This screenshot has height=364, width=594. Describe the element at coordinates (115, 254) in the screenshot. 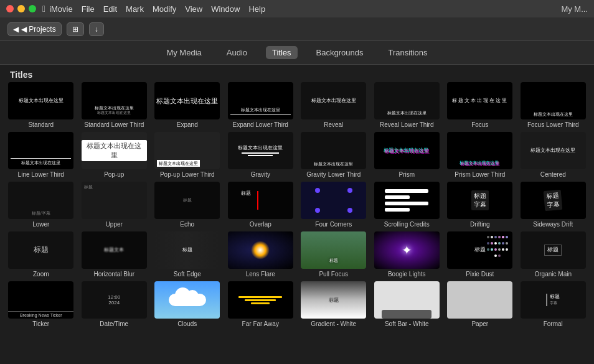

I see `grid-item-horizontal-blur: 标题文本Horizontal Blur` at that location.